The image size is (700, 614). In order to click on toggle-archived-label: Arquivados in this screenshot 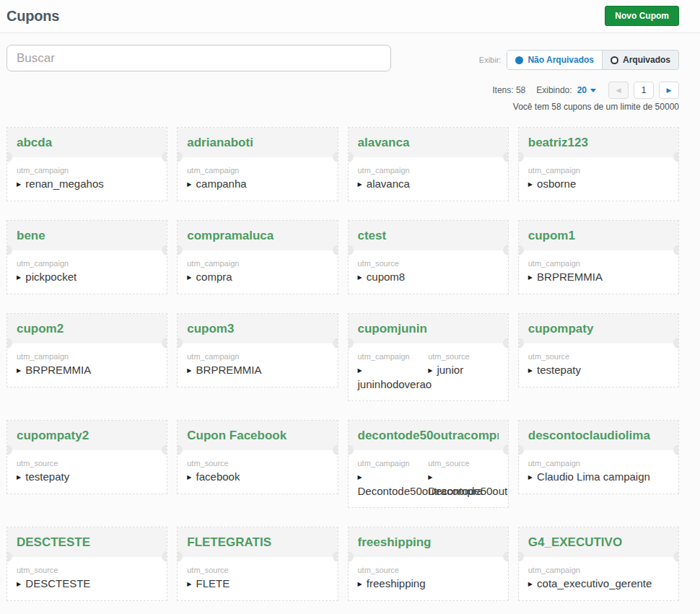, I will do `click(647, 60)`.